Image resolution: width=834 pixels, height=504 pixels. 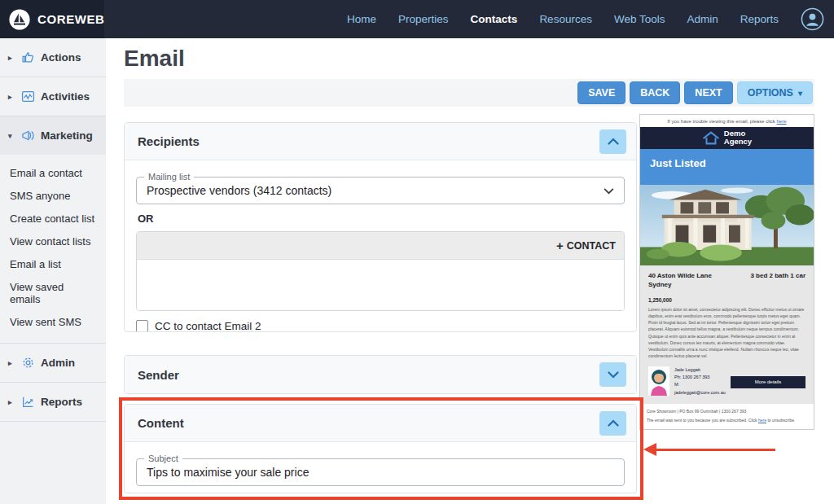 I want to click on preview-footer-sub-post: to unsubscribe., so click(x=780, y=420).